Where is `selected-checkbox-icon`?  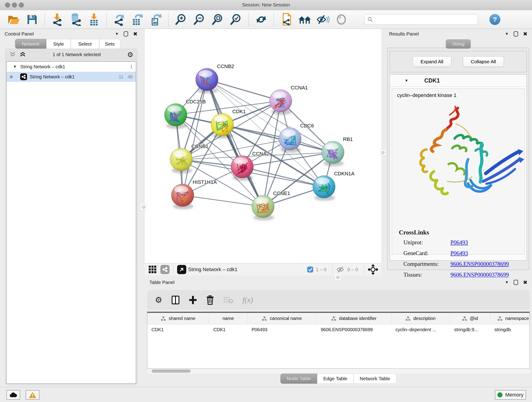 selected-checkbox-icon is located at coordinates (310, 269).